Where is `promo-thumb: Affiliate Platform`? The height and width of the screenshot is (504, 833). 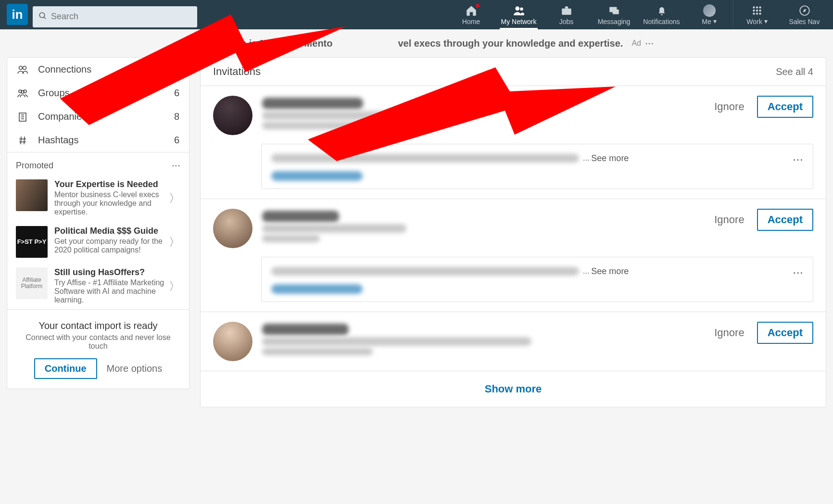 promo-thumb: Affiliate Platform is located at coordinates (32, 283).